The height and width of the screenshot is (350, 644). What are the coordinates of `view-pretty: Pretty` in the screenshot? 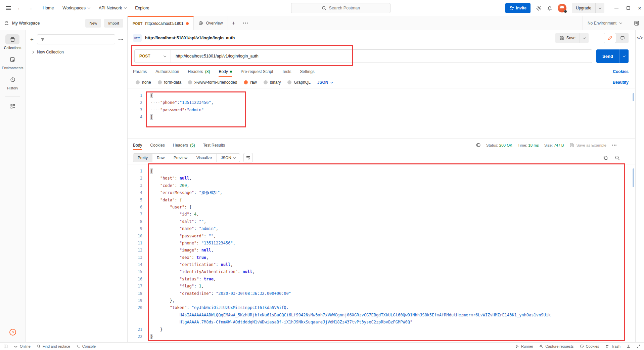 It's located at (143, 158).